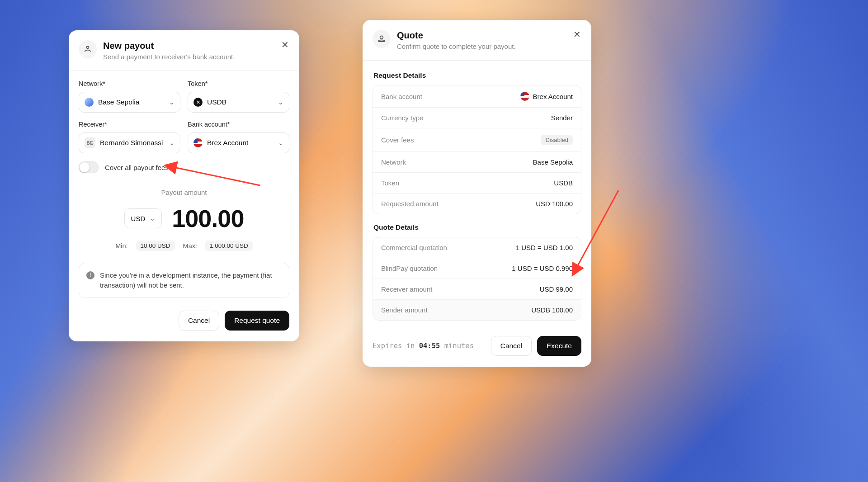 This screenshot has height=482, width=868. Describe the element at coordinates (477, 118) in the screenshot. I see `detail-row: Currency typeSender` at that location.